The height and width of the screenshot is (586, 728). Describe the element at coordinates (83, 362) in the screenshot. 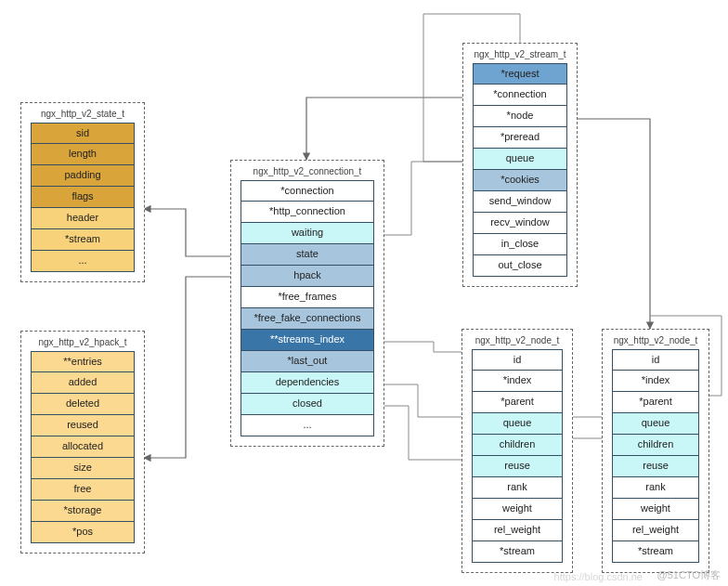

I see `field-row: **entries` at that location.